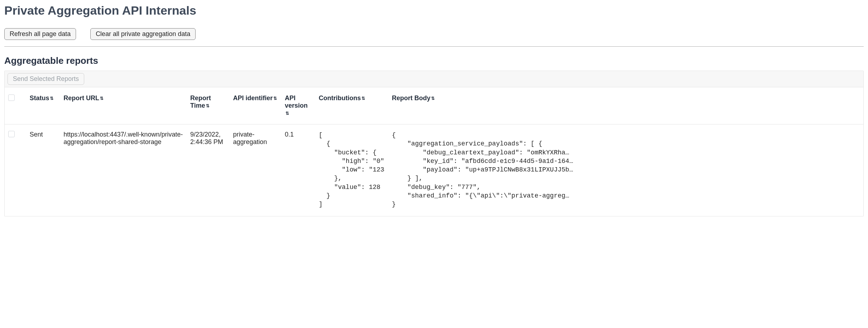 Image resolution: width=868 pixels, height=328 pixels. I want to click on section-title: Aggregatable reports, so click(434, 61).